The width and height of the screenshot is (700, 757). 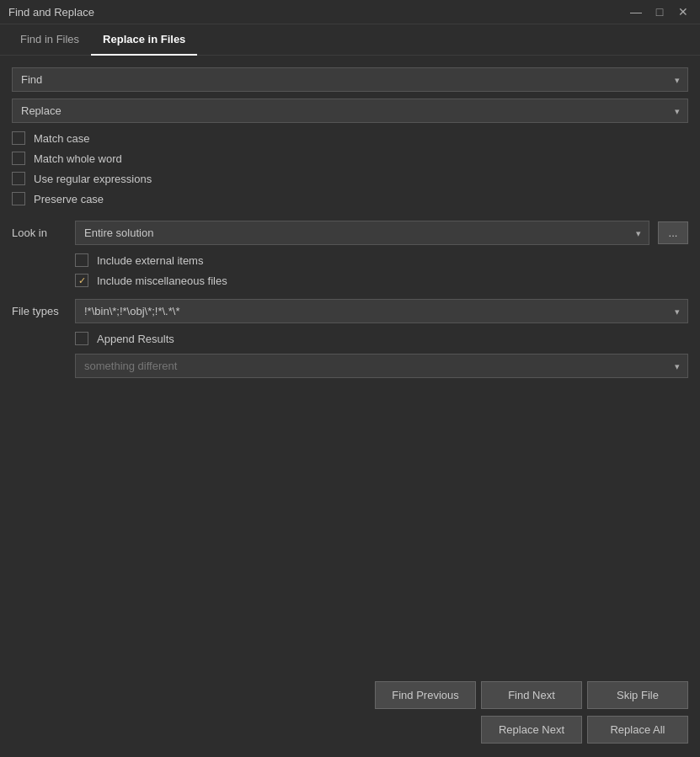 I want to click on look-in-label: Look in, so click(x=39, y=232).